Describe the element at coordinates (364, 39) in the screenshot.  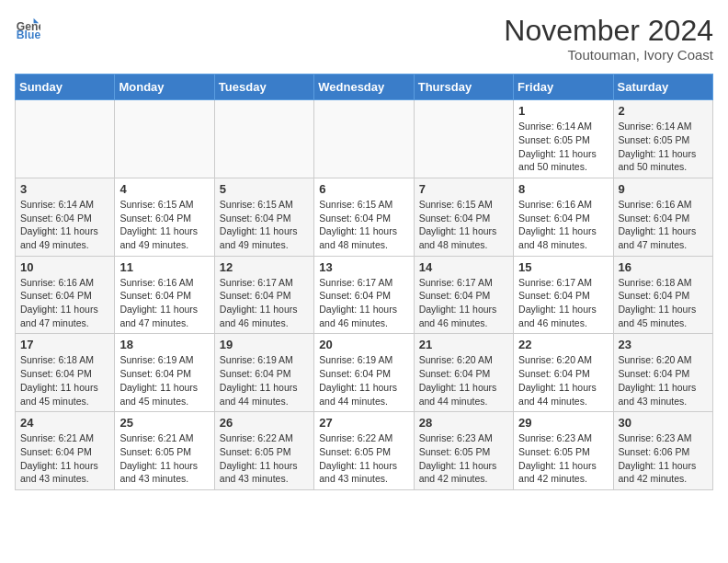
I see `page-header: General Blue November 2024 Toutouman, Iv…` at that location.